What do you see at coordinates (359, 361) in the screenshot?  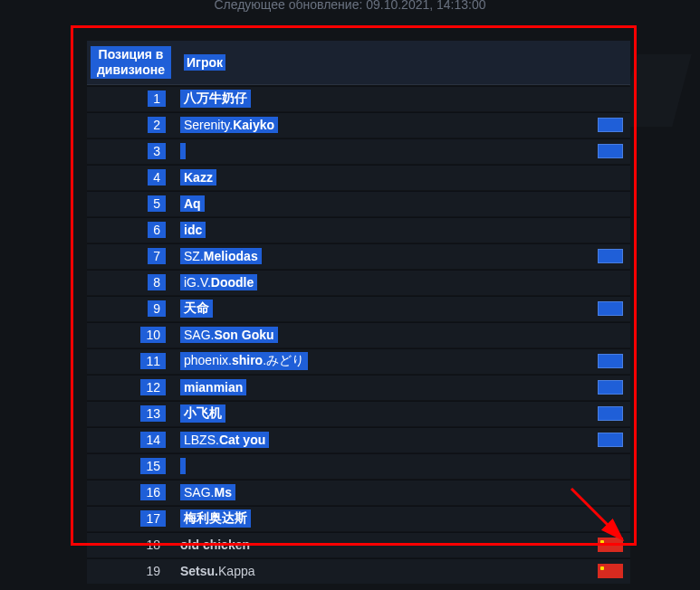 I see `table-row: 11phoenix.shiro.みどり` at bounding box center [359, 361].